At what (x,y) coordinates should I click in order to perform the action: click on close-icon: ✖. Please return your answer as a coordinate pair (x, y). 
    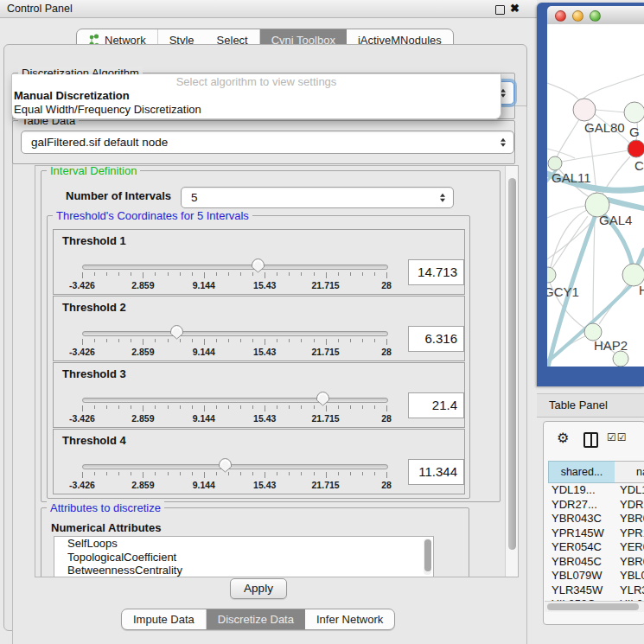
    Looking at the image, I should click on (515, 9).